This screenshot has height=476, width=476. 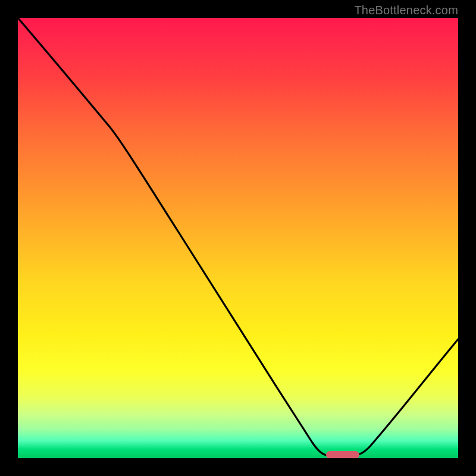 What do you see at coordinates (343, 455) in the screenshot?
I see `optimal-range-marker` at bounding box center [343, 455].